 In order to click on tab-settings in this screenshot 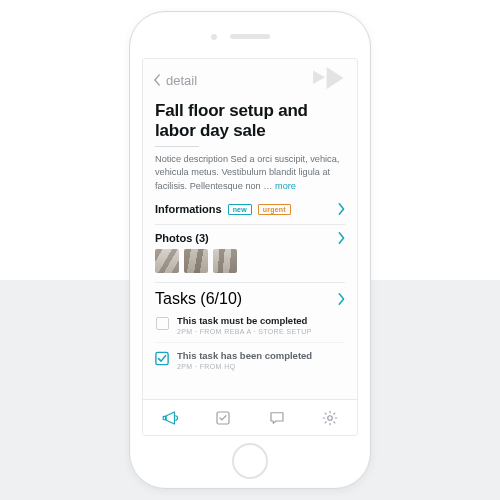, I will do `click(330, 418)`.